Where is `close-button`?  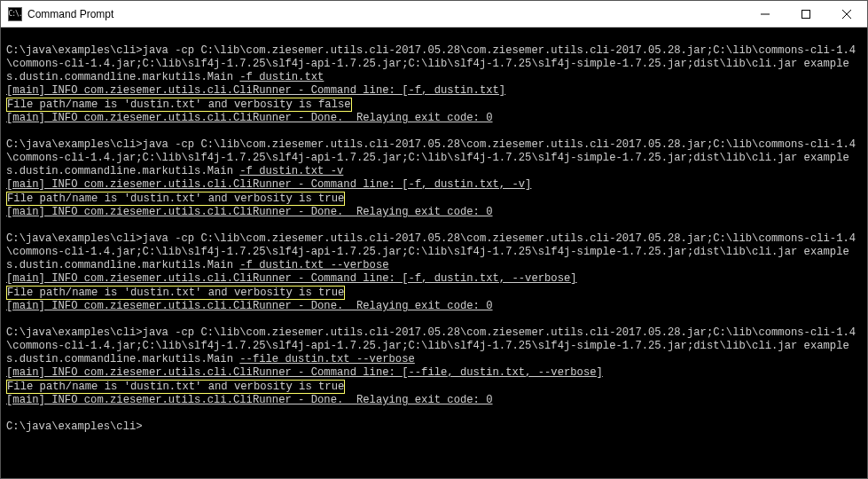 close-button is located at coordinates (847, 14).